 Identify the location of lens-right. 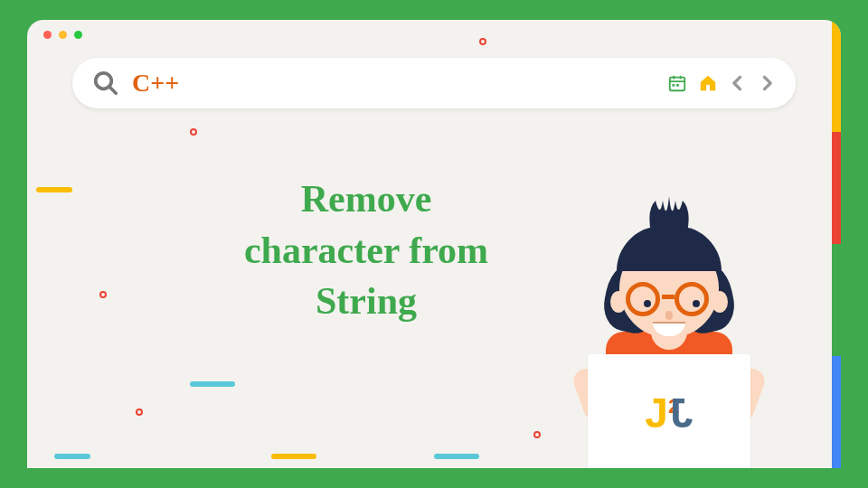
(692, 299).